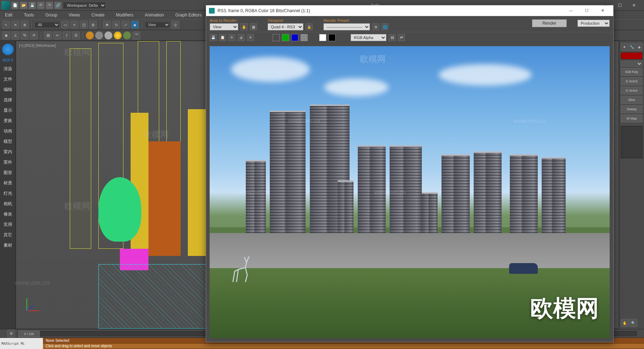  Describe the element at coordinates (392, 38) in the screenshot. I see `layer-toggle-icon: ▤` at that location.